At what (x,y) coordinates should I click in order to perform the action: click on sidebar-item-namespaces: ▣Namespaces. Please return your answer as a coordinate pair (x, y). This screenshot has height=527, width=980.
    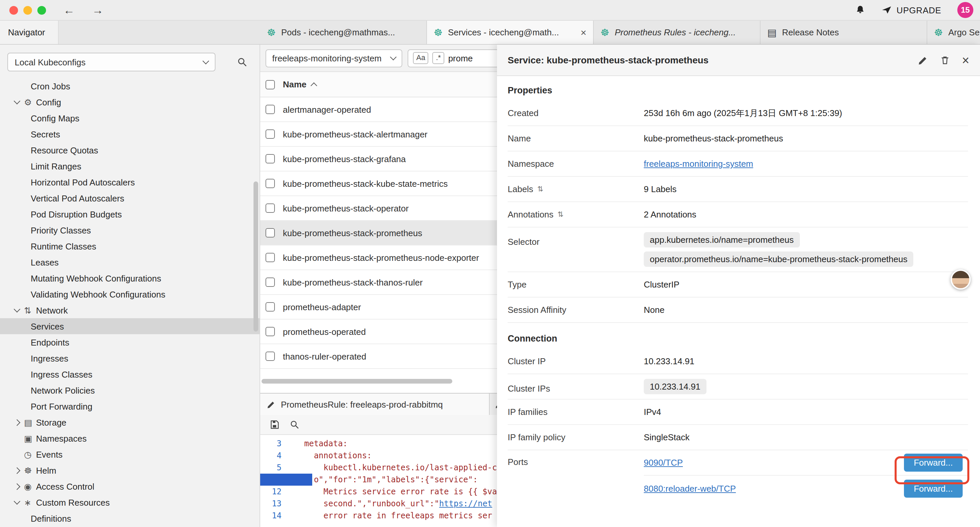
    Looking at the image, I should click on (130, 438).